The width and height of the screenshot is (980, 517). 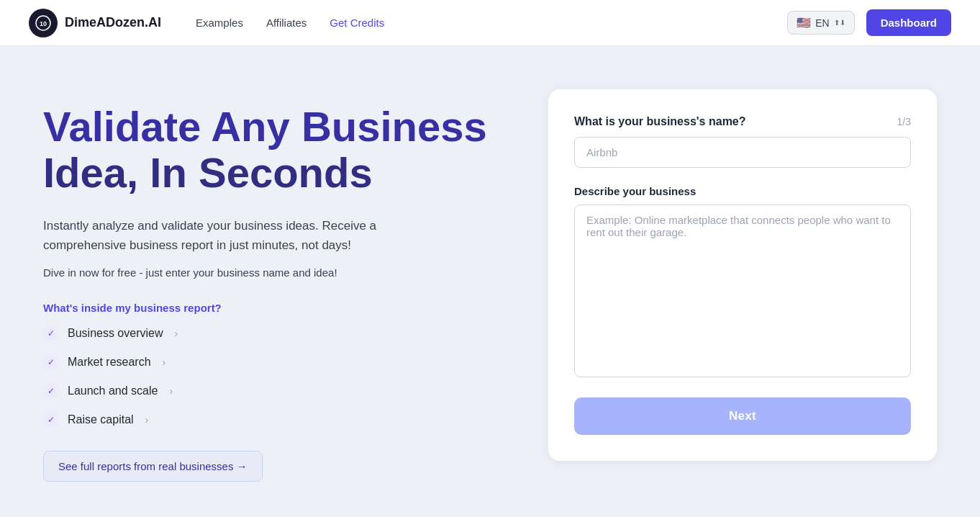 I want to click on svg-text: 10, so click(x=43, y=24).